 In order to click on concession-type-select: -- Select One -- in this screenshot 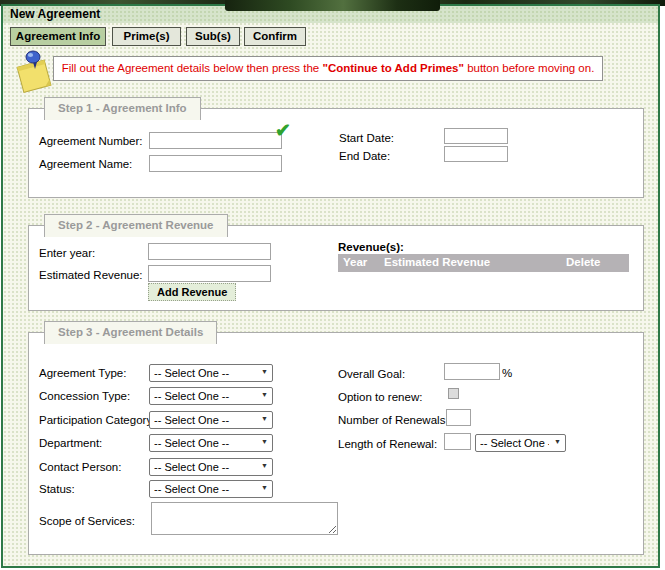, I will do `click(211, 396)`.